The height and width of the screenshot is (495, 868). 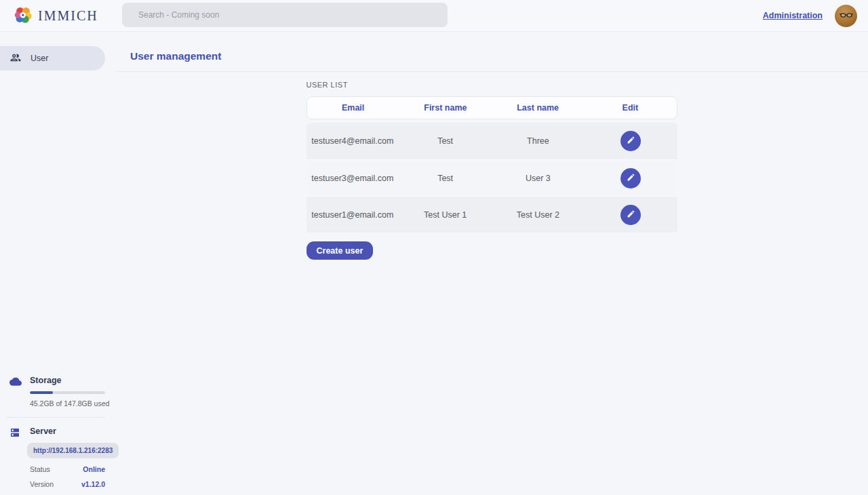 What do you see at coordinates (94, 484) in the screenshot?
I see `version-value: v1.12.0` at bounding box center [94, 484].